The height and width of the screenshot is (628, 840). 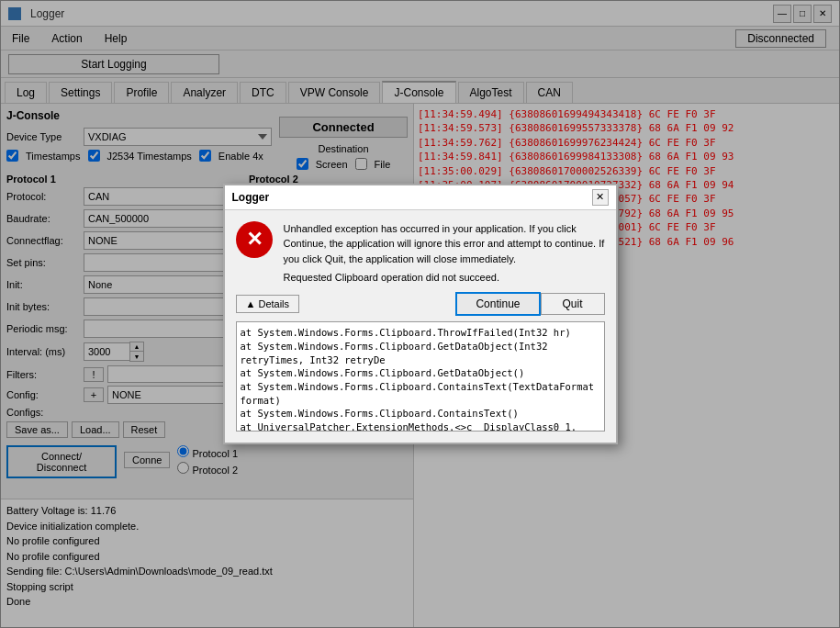 What do you see at coordinates (420, 376) in the screenshot?
I see `details-text-area: at System.Windows.Forms.Clipboard.ThrowI…` at bounding box center [420, 376].